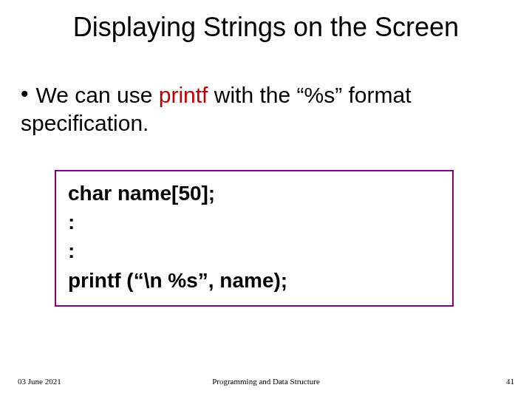  What do you see at coordinates (183, 95) in the screenshot?
I see `bullet-keyword: printf` at bounding box center [183, 95].